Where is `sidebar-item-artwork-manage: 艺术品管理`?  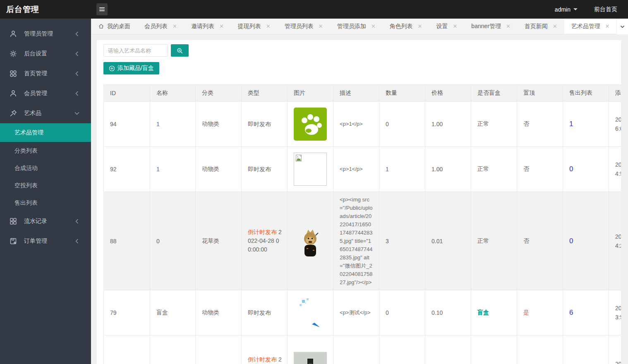
sidebar-item-artwork-manage: 艺术品管理 is located at coordinates (46, 132).